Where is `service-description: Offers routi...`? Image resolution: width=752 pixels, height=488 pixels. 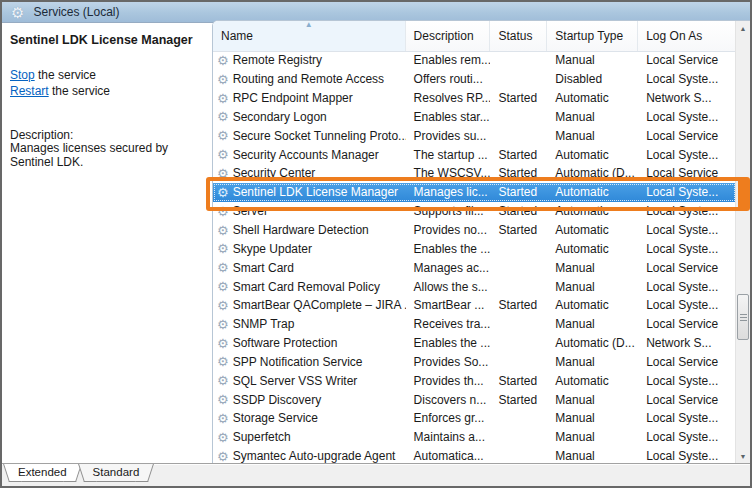
service-description: Offers routi... is located at coordinates (448, 79).